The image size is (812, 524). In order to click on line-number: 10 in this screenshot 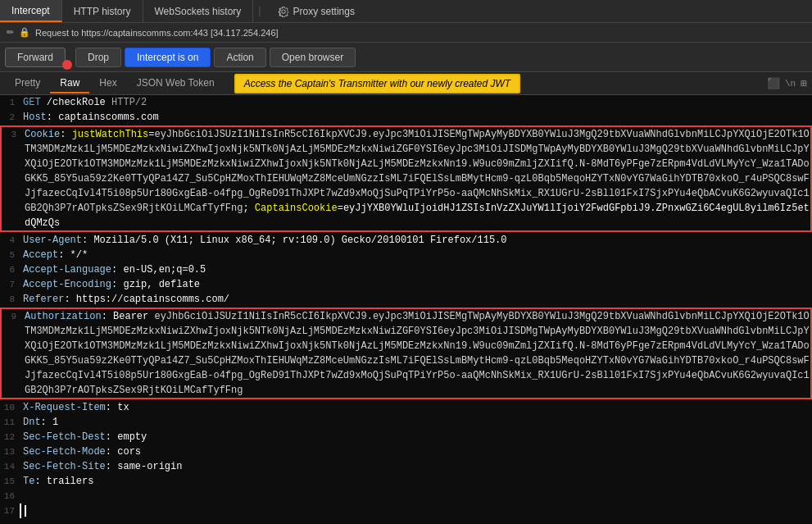, I will do `click(10, 408)`.